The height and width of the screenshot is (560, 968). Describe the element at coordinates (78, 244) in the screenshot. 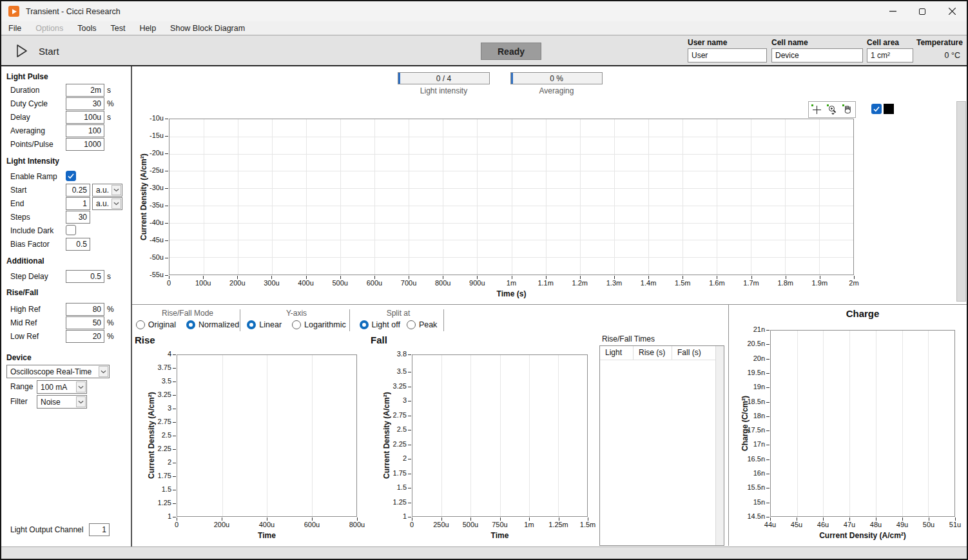

I see `bias-factor-input` at that location.